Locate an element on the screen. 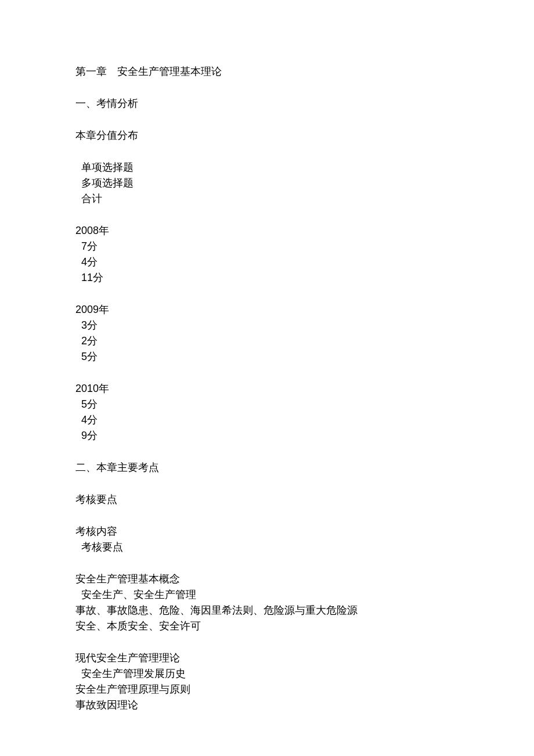  score-num: 2 is located at coordinates (84, 341).